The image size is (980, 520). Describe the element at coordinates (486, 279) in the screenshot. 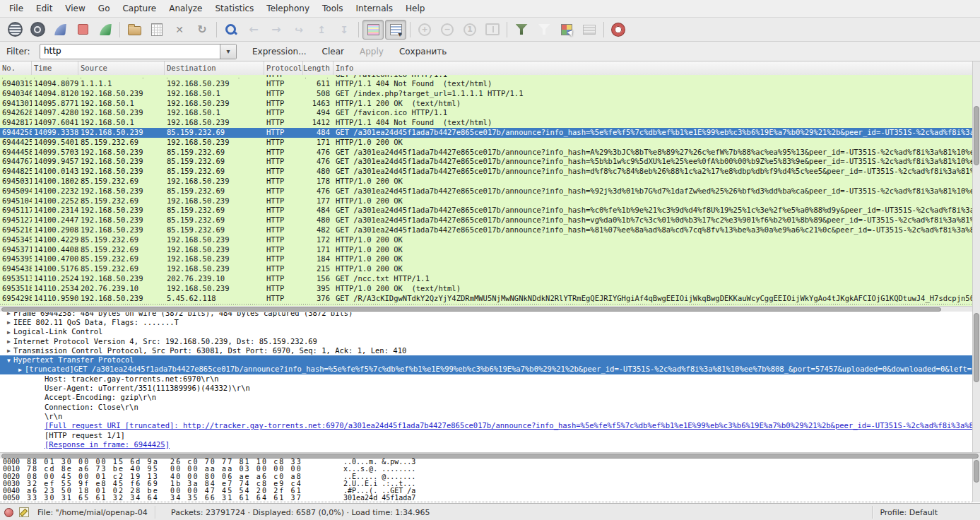

I see `packet-row-6953513: 695351314110.252410192.168.50.239202.76.…` at that location.